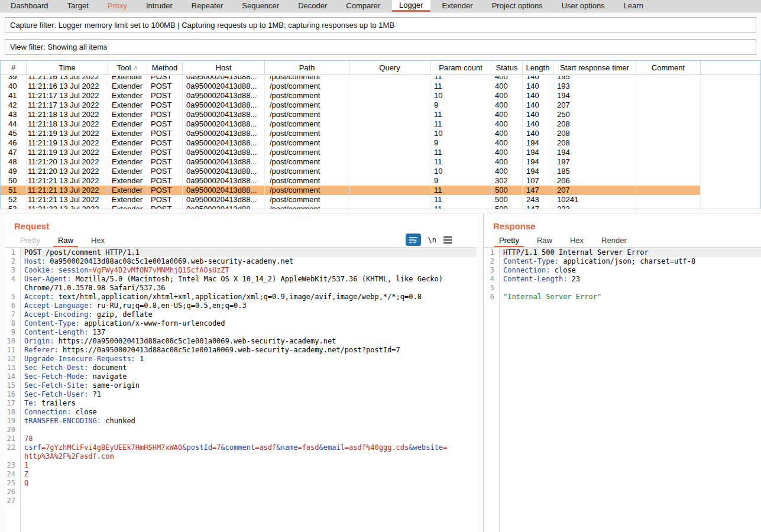  What do you see at coordinates (351, 79) in the screenshot?
I see `log-row-39: 3911:21:16 13 Jul 2022ExtenderPOST0a9500…` at bounding box center [351, 79].